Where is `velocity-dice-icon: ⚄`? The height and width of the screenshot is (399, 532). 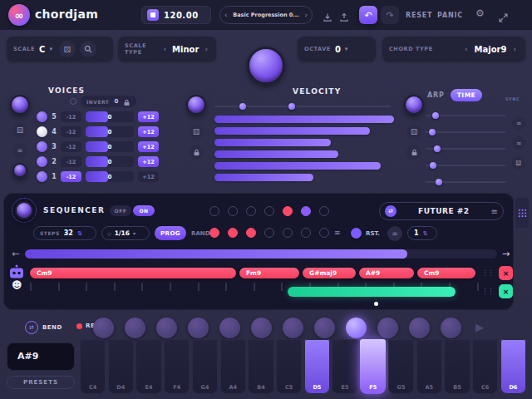 velocity-dice-icon: ⚄ is located at coordinates (196, 132).